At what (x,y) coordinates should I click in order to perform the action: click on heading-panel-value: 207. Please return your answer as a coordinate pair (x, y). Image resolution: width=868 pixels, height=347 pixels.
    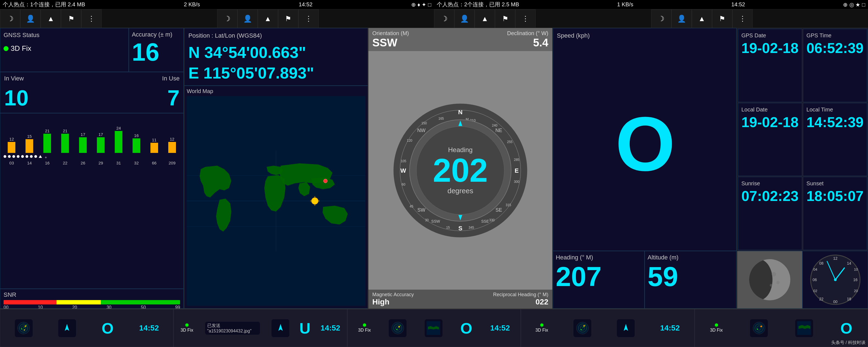
    Looking at the image, I should click on (599, 276).